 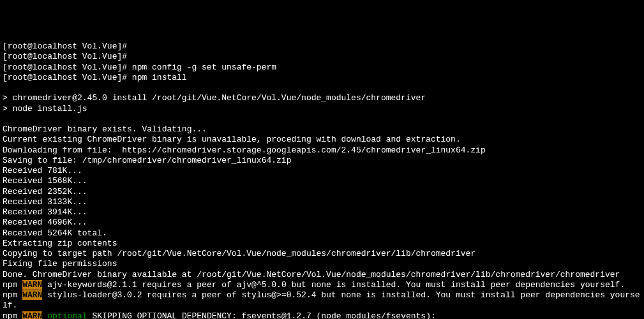 I want to click on terminal-line: > chromedriver@2.45.0 install /root/git/…, so click(x=322, y=98).